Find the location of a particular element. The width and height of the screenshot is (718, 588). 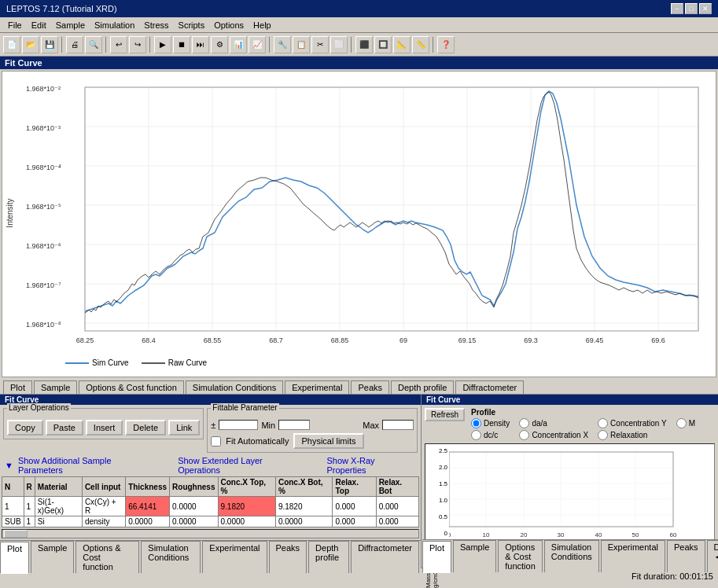

rtab-peaks: Peaks is located at coordinates (686, 557).